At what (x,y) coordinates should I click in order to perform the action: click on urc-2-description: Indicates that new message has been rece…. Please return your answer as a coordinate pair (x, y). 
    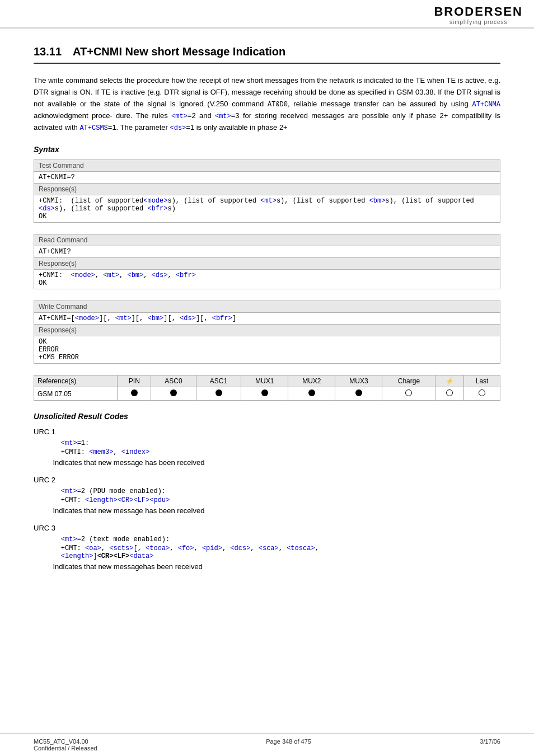
    Looking at the image, I should click on (273, 510).